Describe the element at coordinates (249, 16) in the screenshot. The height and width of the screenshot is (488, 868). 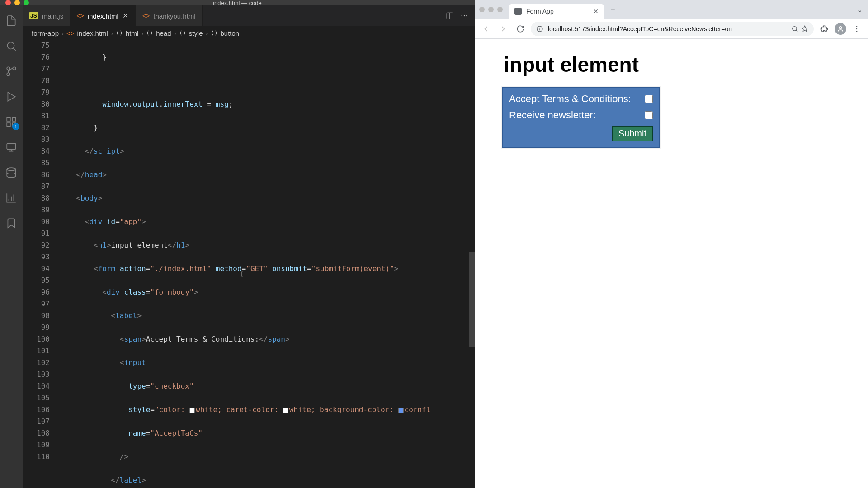
I see `tabs-row: JS main.js <> index.html ✕ <> thankyou.h…` at that location.